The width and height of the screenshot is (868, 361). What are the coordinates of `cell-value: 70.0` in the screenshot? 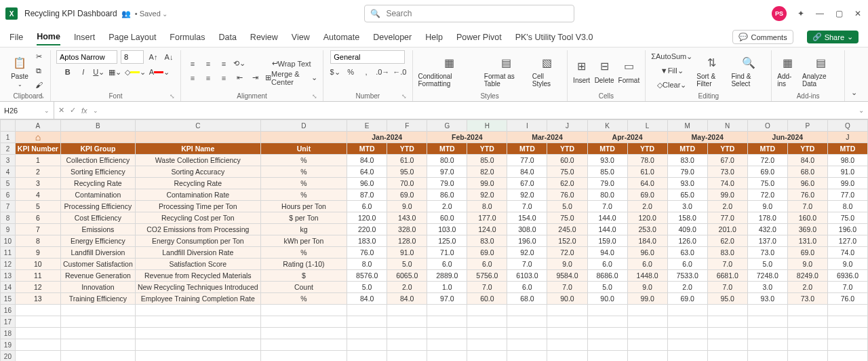 It's located at (407, 183).